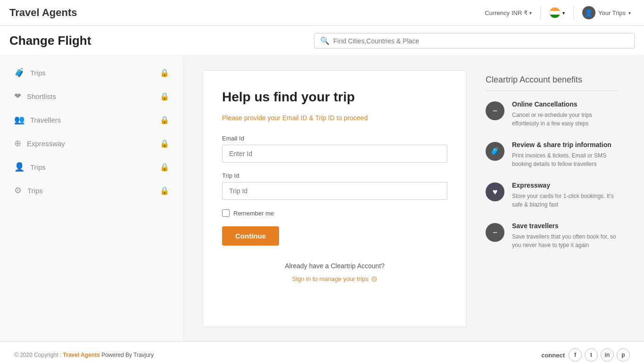 The image size is (644, 363). What do you see at coordinates (497, 13) in the screenshot?
I see `currency-label: Currency` at bounding box center [497, 13].